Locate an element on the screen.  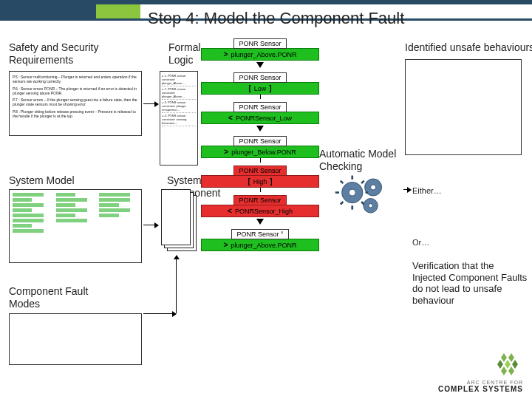
formal-row: = 1. PONR sensor constraint: plunger_Abo… is located at coordinates (179, 80).